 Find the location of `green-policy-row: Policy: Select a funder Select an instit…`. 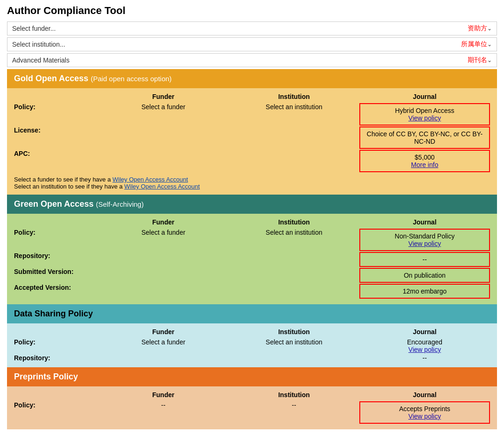

green-policy-row: Policy: Select a funder Select an instit… is located at coordinates (252, 240).